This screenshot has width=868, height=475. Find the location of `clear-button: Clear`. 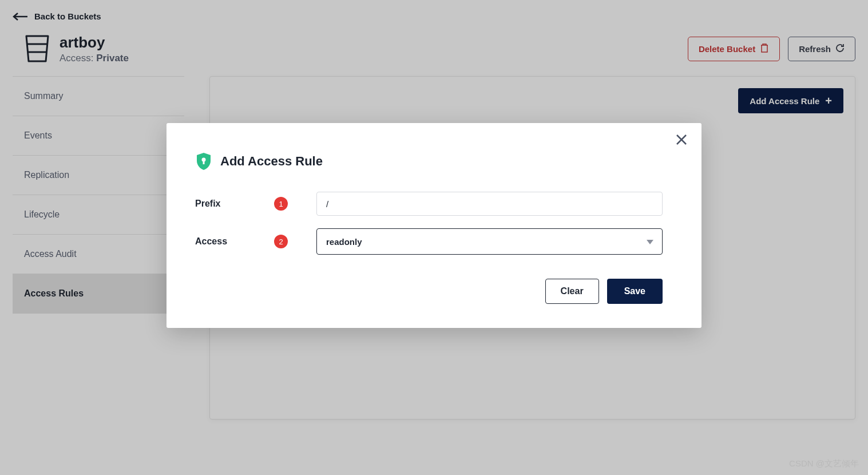

clear-button: Clear is located at coordinates (572, 291).